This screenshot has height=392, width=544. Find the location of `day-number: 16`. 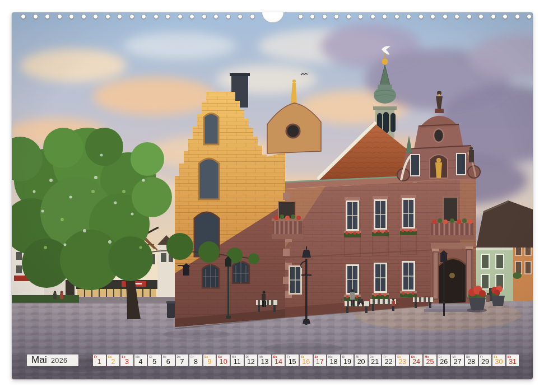

day-number: 16 is located at coordinates (306, 362).